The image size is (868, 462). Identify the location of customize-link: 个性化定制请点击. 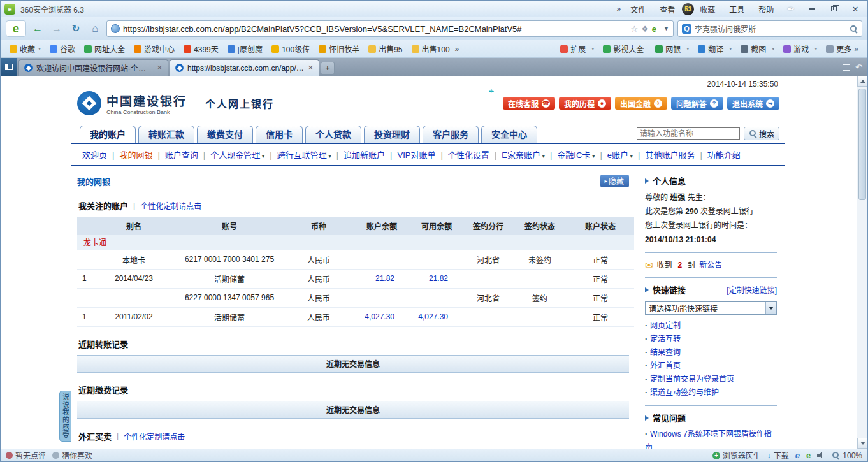
(171, 205).